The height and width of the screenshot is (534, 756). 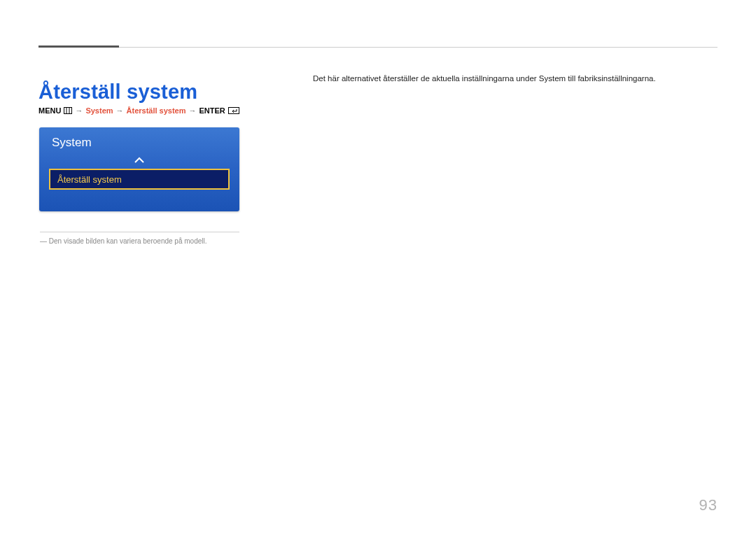 I want to click on menu-item-label: Återställ system, so click(x=90, y=179).